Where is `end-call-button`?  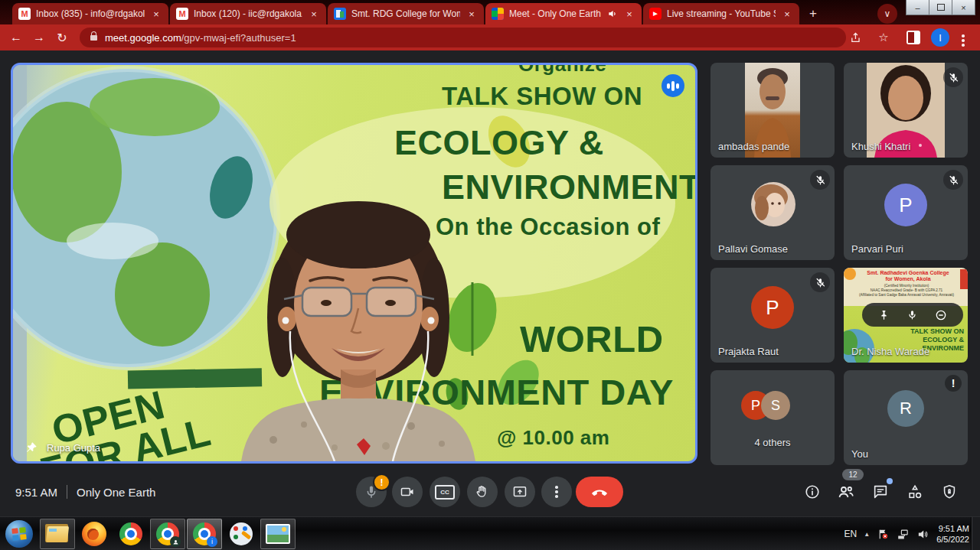
end-call-button is located at coordinates (599, 492).